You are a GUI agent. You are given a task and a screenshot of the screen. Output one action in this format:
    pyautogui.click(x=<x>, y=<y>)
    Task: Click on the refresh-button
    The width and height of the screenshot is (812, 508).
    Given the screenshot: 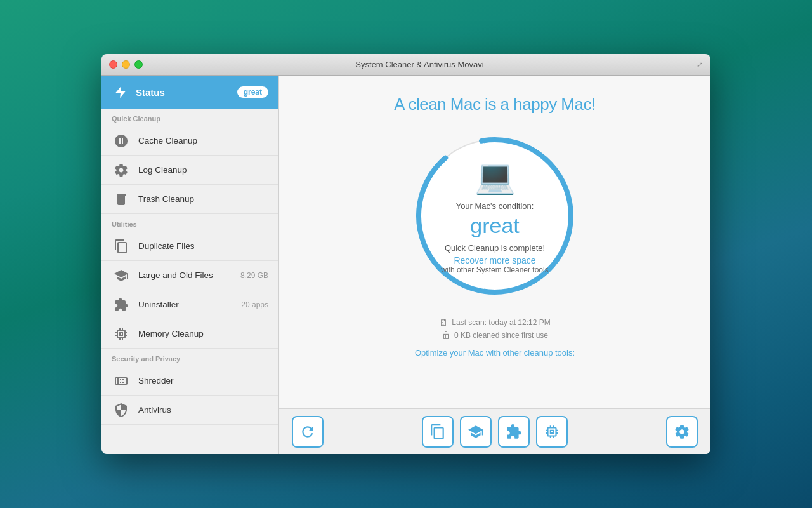 What is the action you would take?
    pyautogui.click(x=308, y=432)
    